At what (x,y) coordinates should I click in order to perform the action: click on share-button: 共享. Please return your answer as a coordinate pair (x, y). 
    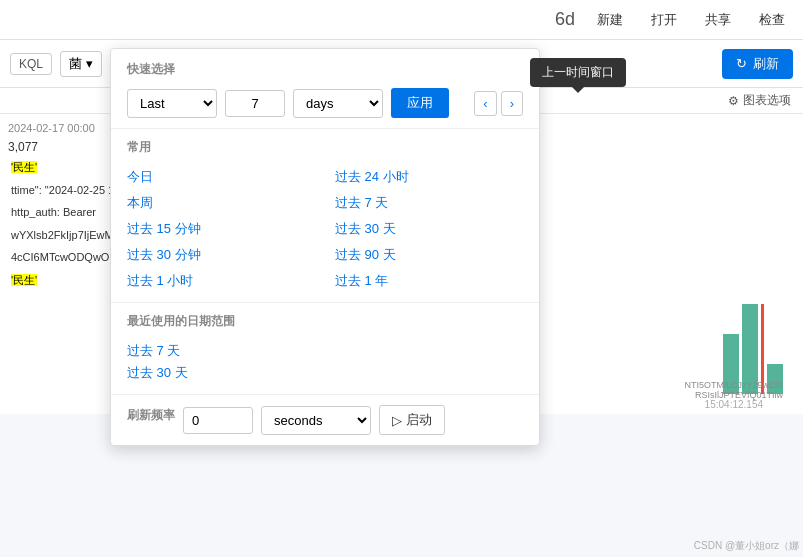
    Looking at the image, I should click on (718, 20).